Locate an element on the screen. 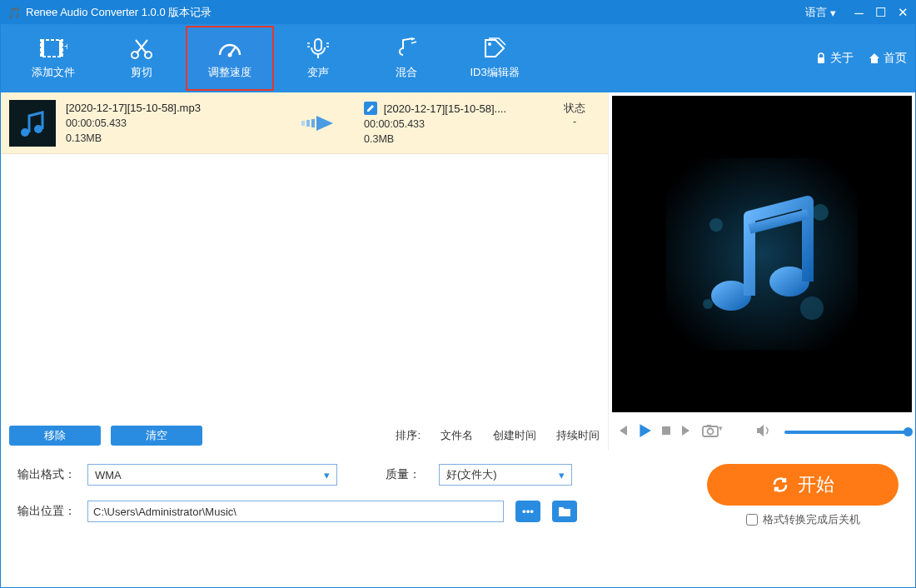 The image size is (916, 588). clear-button: 清空 is located at coordinates (157, 436).